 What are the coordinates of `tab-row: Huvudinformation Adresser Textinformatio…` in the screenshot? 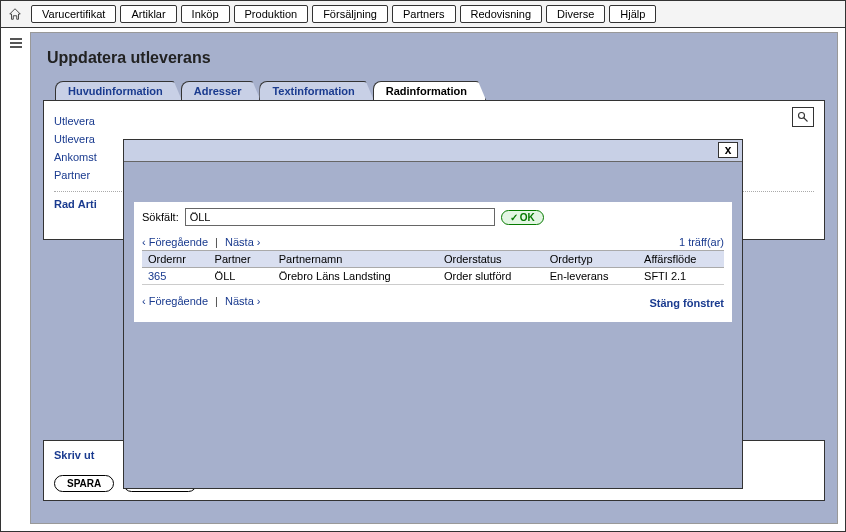 It's located at (434, 90).